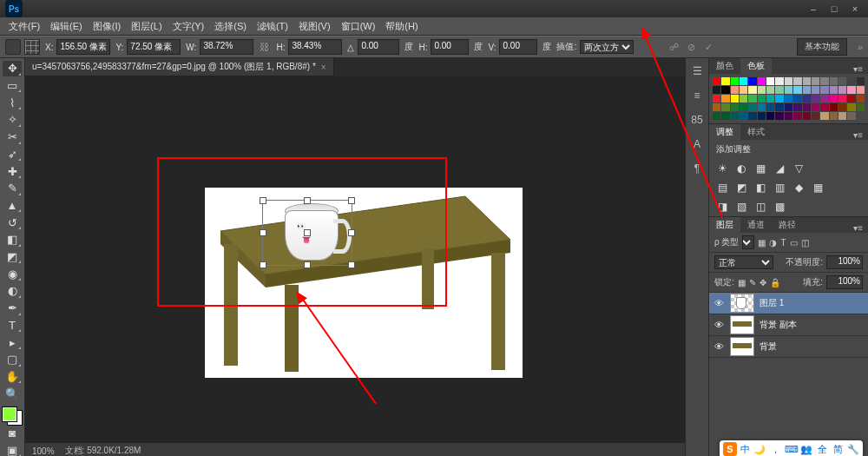 This screenshot has height=456, width=868. I want to click on move-tool: ✥, so click(12, 69).